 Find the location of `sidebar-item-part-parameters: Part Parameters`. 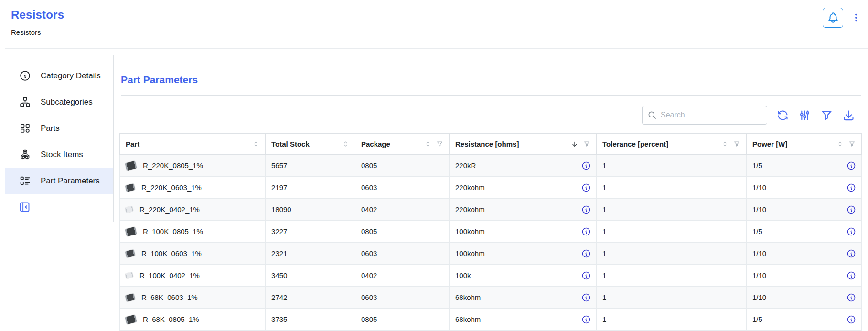

sidebar-item-part-parameters: Part Parameters is located at coordinates (59, 181).